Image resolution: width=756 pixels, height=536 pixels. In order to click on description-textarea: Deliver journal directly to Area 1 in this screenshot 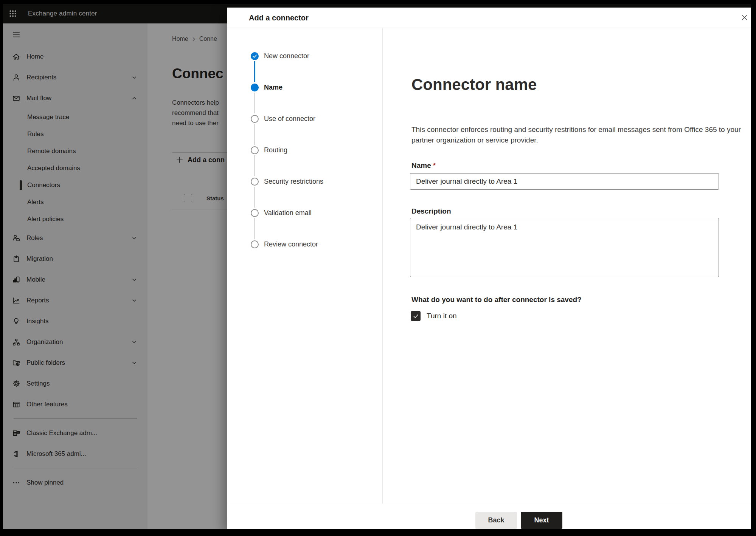, I will do `click(564, 247)`.